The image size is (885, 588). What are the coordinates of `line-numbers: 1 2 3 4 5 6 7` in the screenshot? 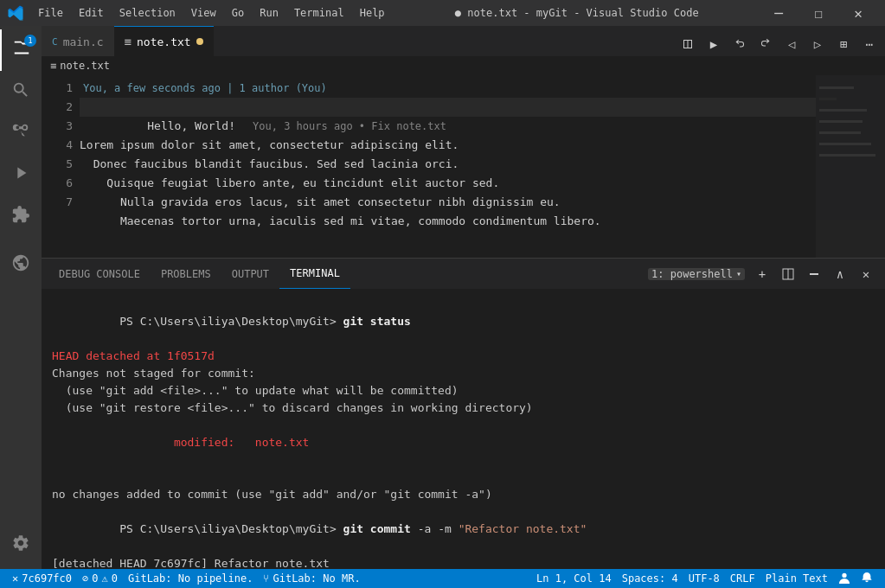 It's located at (61, 166).